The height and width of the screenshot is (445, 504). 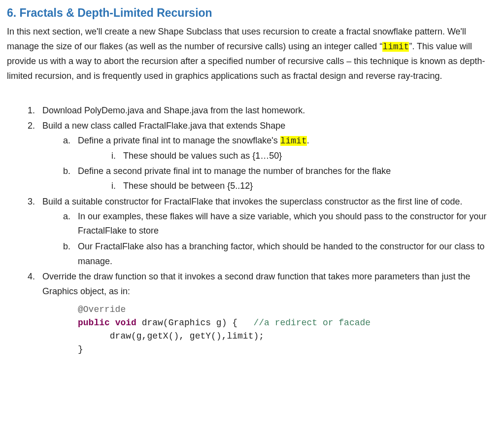 I want to click on code-body: draw(g,getX(), getY(),limit);, so click(x=171, y=336).